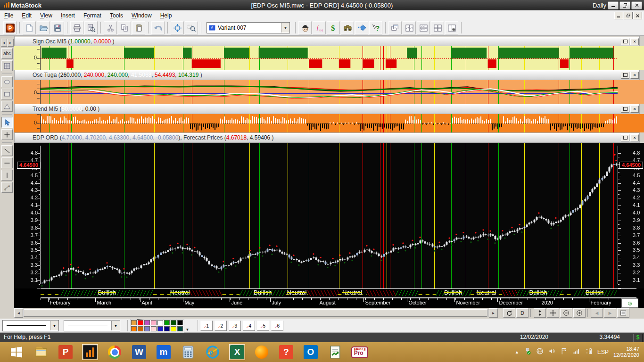  Describe the element at coordinates (91, 28) in the screenshot. I see `print-preview-button` at that location.